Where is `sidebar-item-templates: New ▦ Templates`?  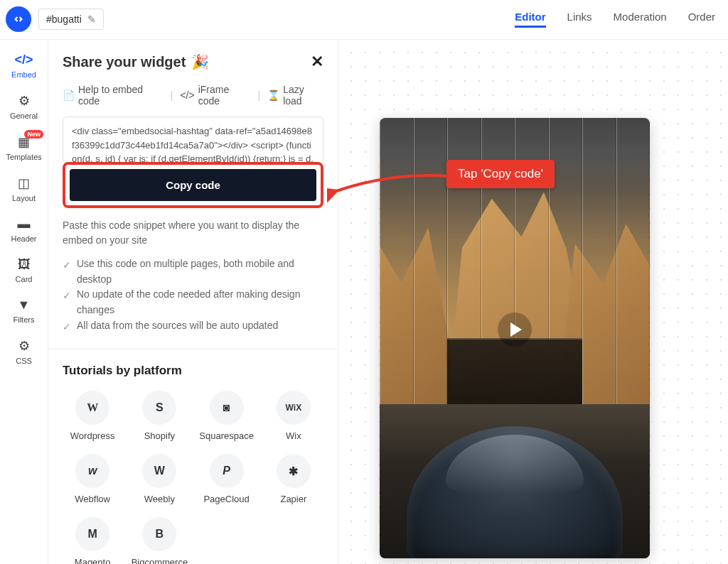
sidebar-item-templates: New ▦ Templates is located at coordinates (24, 148).